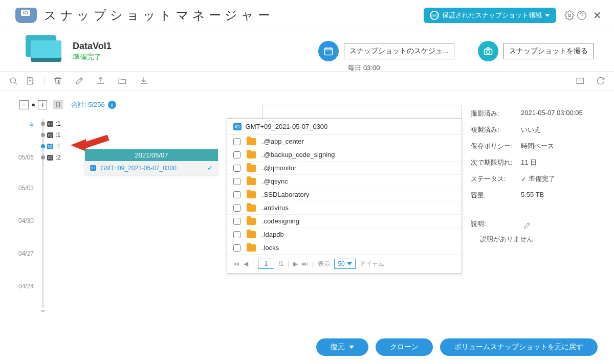 This screenshot has width=614, height=364. Describe the element at coordinates (266, 264) in the screenshot. I see `page-input: 1` at that location.